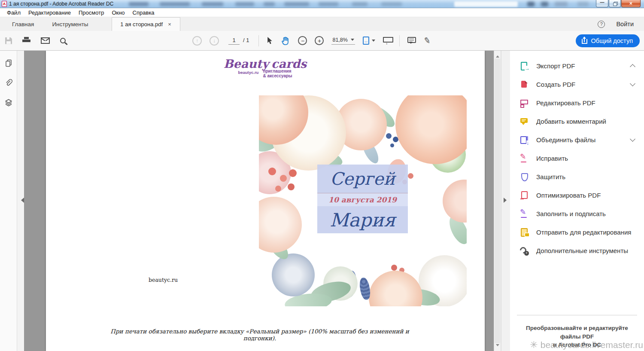 The image size is (644, 351). Describe the element at coordinates (9, 83) in the screenshot. I see `attachments-icon` at that location.